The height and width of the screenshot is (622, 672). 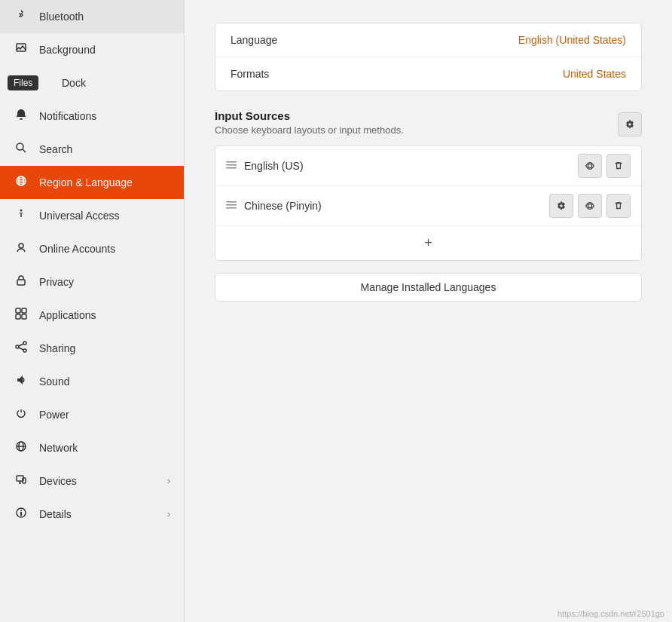 I want to click on sidebar-item-sharing: Sharing, so click(x=92, y=348).